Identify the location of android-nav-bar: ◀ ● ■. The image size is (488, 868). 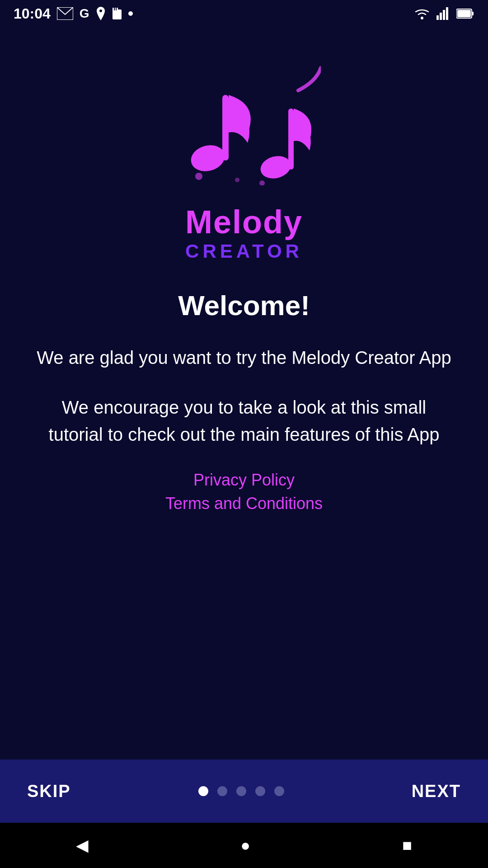
(244, 845).